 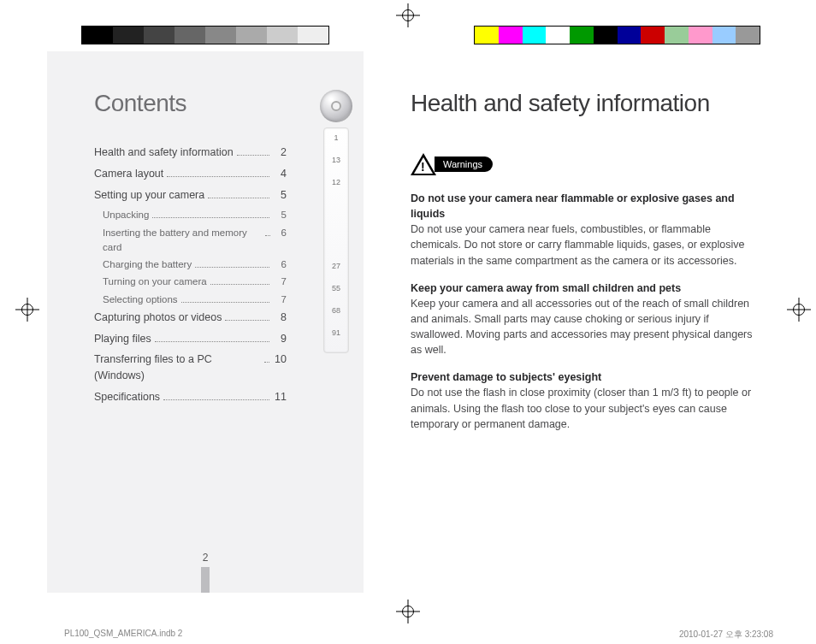 I want to click on manual-page-index-column: 1 13 12 27 55 68 91, so click(x=336, y=222).